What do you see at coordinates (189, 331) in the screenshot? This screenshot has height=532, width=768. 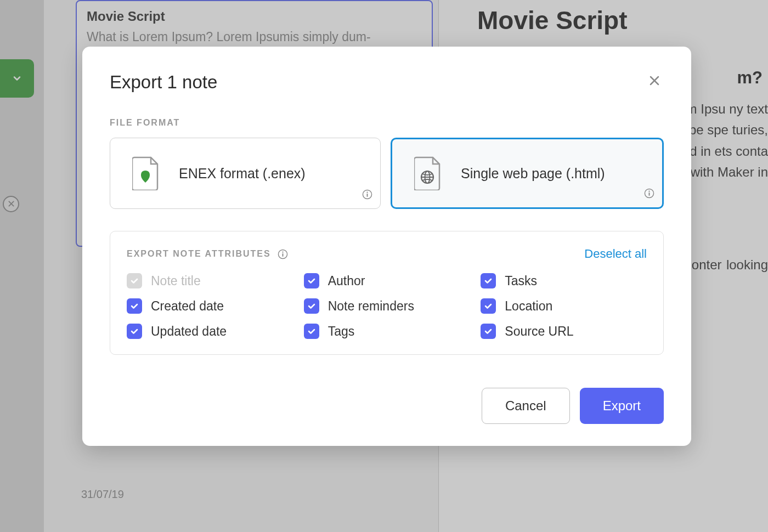 I see `attr-label-updated-date: Updated date` at bounding box center [189, 331].